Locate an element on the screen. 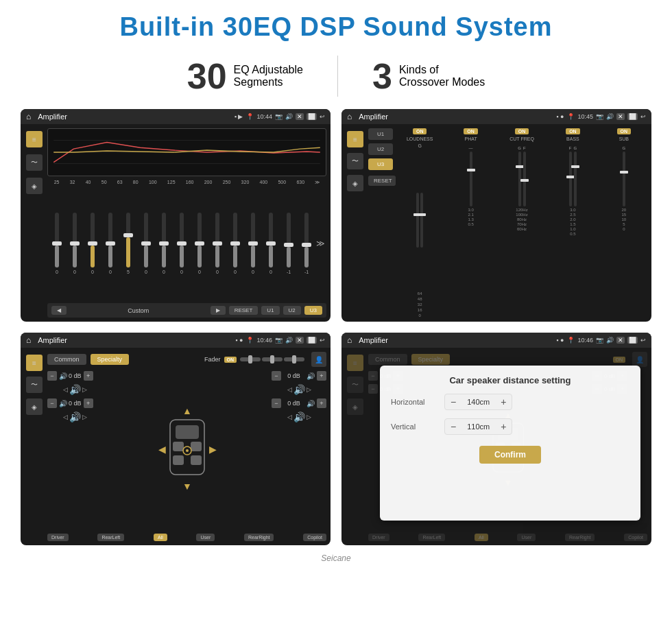  eq-slider-11: 0 is located at coordinates (235, 243).